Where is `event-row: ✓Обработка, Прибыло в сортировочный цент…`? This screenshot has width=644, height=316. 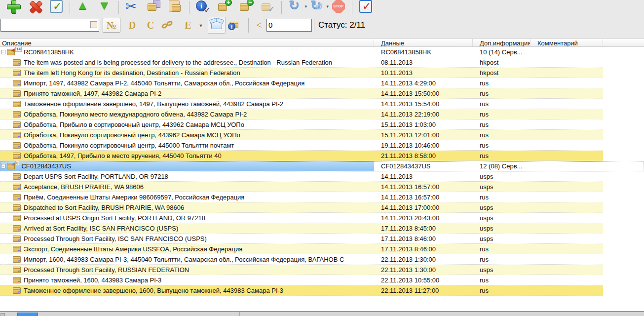 event-row: ✓Обработка, Прибыло в сортировочный цент… is located at coordinates (322, 124).